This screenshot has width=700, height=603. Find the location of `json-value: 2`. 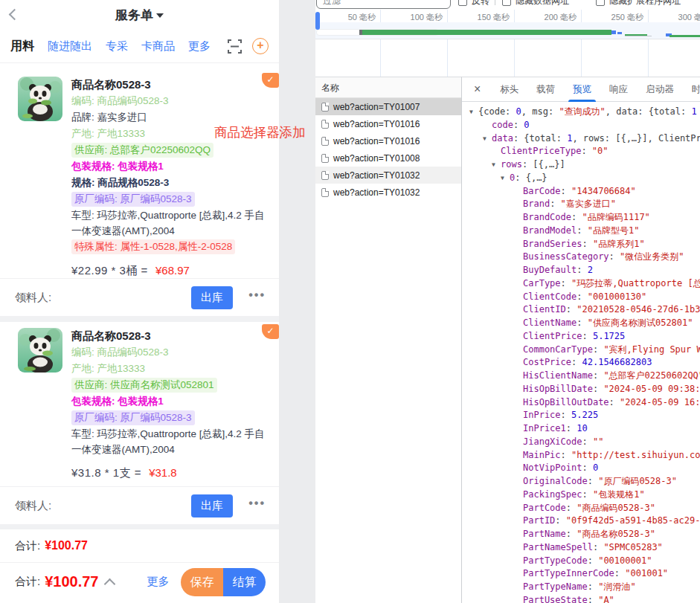

json-value: 2 is located at coordinates (591, 270).